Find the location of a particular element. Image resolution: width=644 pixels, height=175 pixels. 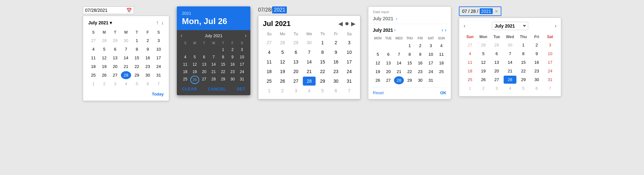

cal2-set-button: SET is located at coordinates (241, 89).